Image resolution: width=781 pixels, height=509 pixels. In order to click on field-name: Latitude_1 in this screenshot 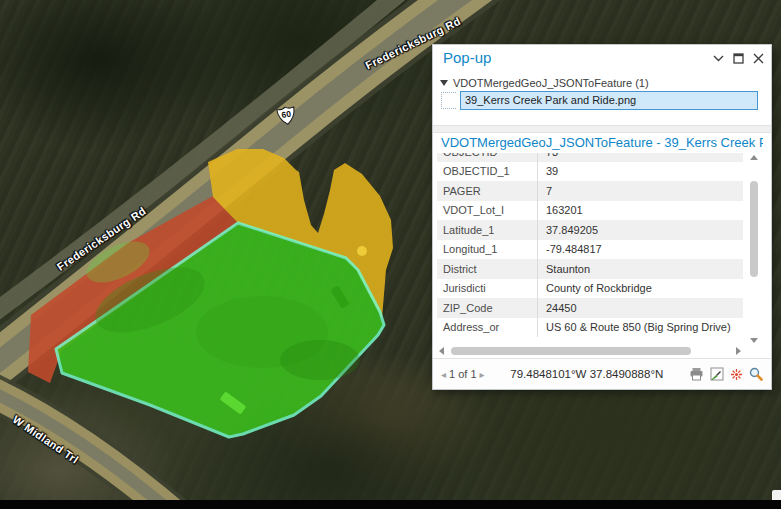, I will do `click(487, 230)`.